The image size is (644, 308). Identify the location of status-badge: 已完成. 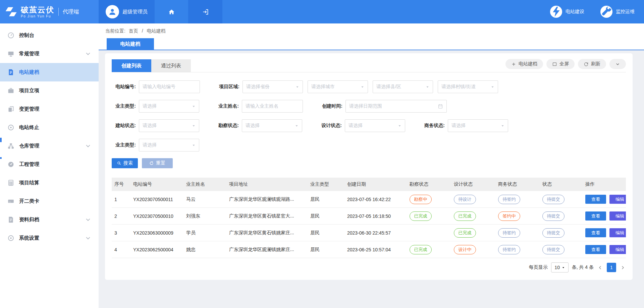
(465, 233).